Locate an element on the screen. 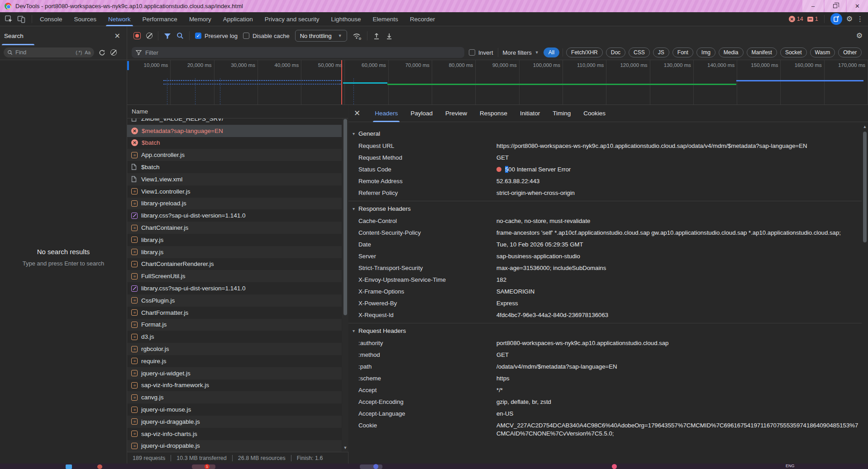 This screenshot has width=868, height=469. filter-chip-font: Font is located at coordinates (683, 52).